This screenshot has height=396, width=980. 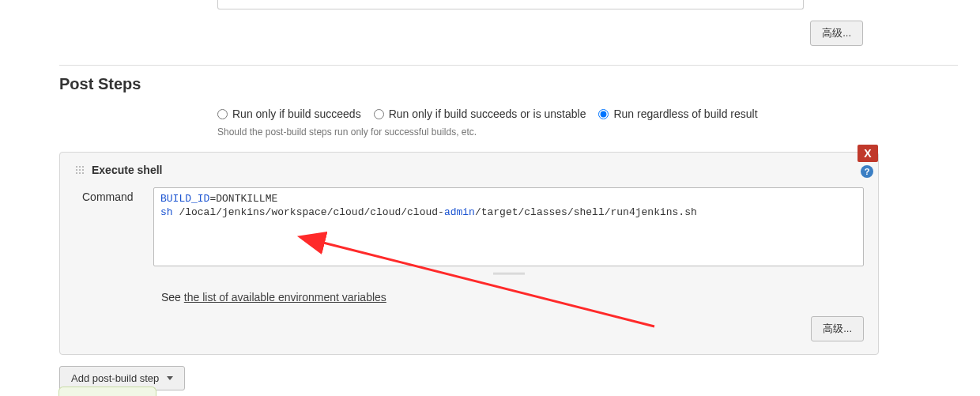 I want to click on delete-step-button: X, so click(x=868, y=153).